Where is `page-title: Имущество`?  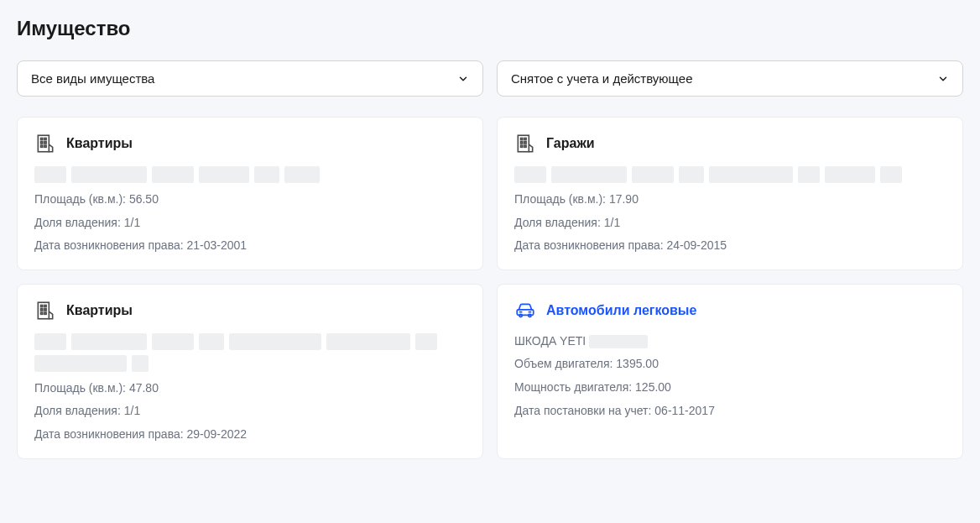 page-title: Имущество is located at coordinates (490, 29).